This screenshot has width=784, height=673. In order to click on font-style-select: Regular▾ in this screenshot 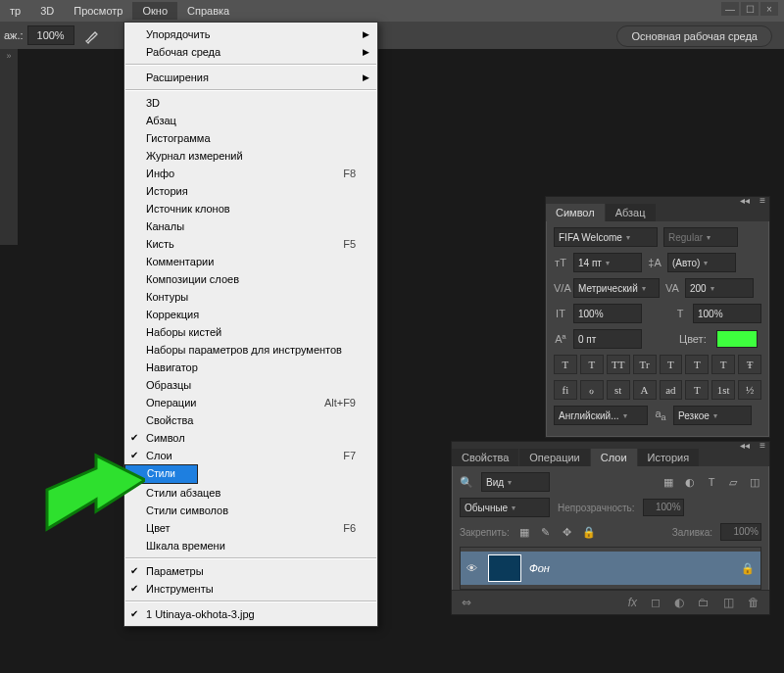, I will do `click(701, 237)`.